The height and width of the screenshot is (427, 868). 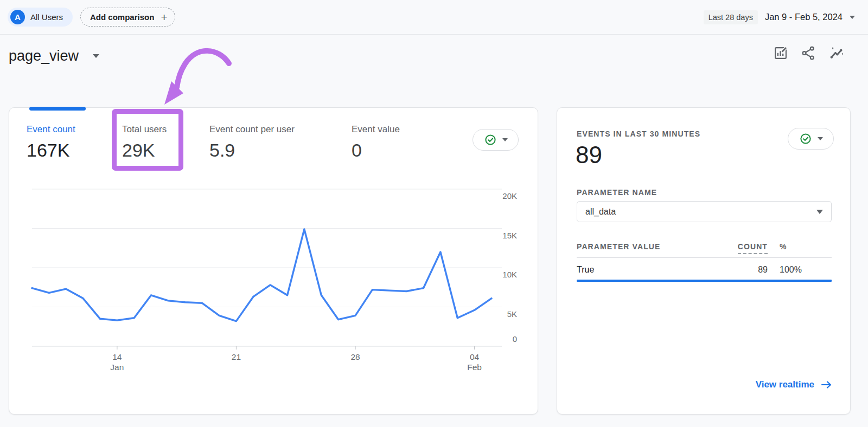 I want to click on table-row-percent: 100%, so click(x=791, y=270).